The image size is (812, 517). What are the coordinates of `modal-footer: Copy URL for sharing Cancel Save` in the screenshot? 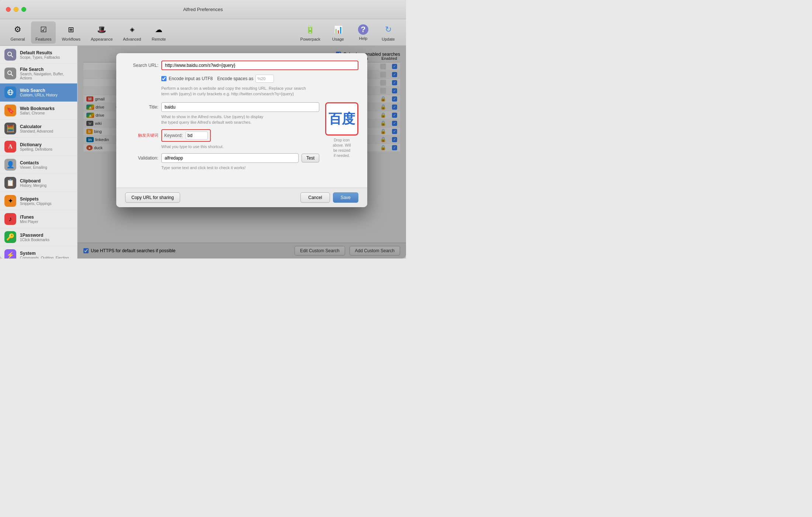 It's located at (242, 197).